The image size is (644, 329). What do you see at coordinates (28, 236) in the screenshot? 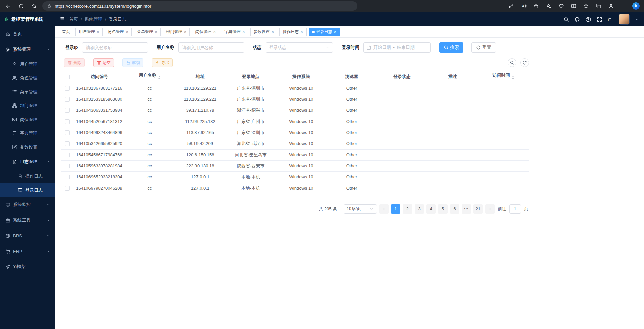
I see `sidebar-item-bbs: BBS` at bounding box center [28, 236].